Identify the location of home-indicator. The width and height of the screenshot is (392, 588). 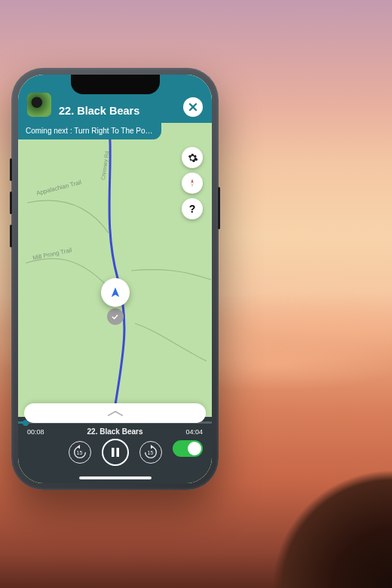
(115, 478).